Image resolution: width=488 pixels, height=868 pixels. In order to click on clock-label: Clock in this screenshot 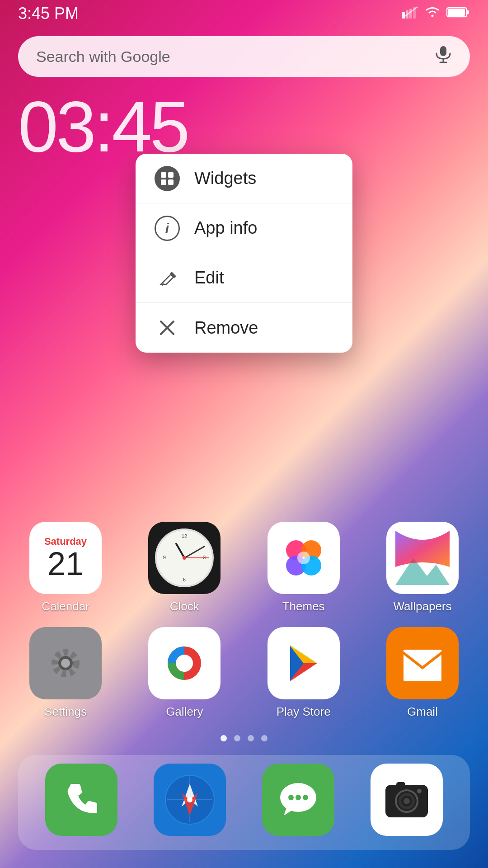, I will do `click(184, 607)`.